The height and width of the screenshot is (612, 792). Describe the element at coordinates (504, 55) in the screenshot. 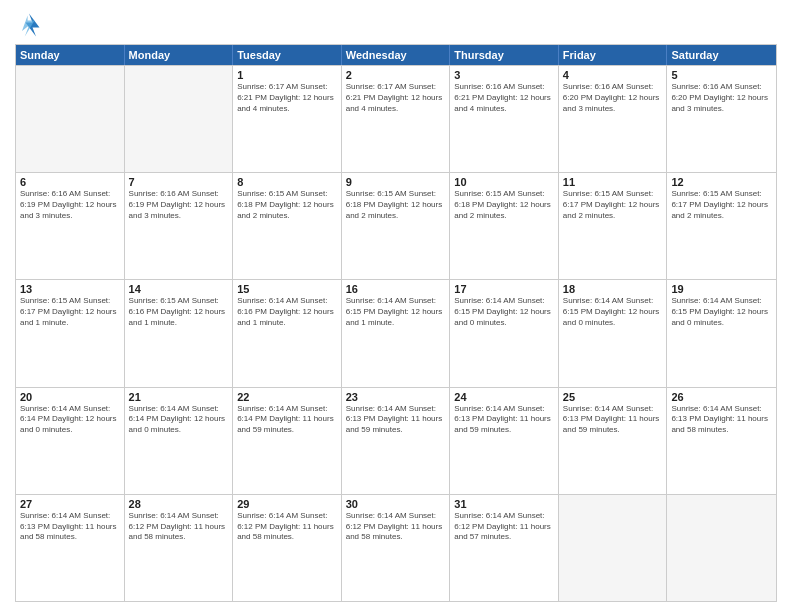

I see `weekday-header-thursday: Thursday` at that location.